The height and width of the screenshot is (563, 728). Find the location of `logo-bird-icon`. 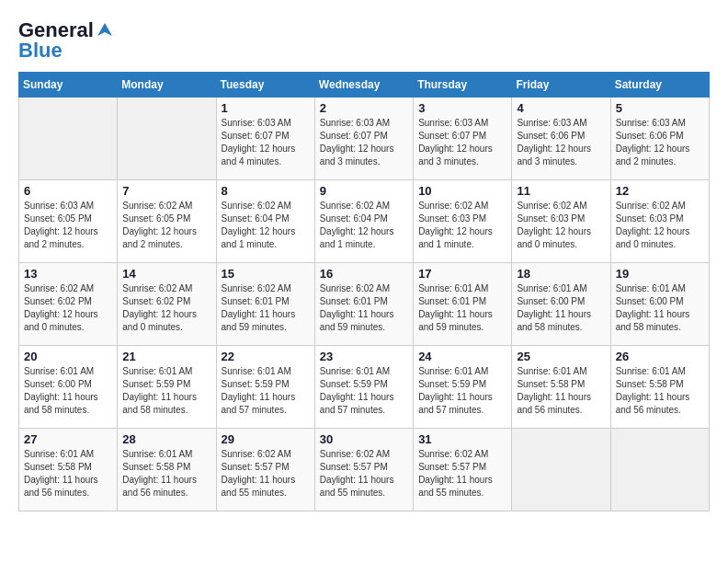

logo-bird-icon is located at coordinates (105, 30).